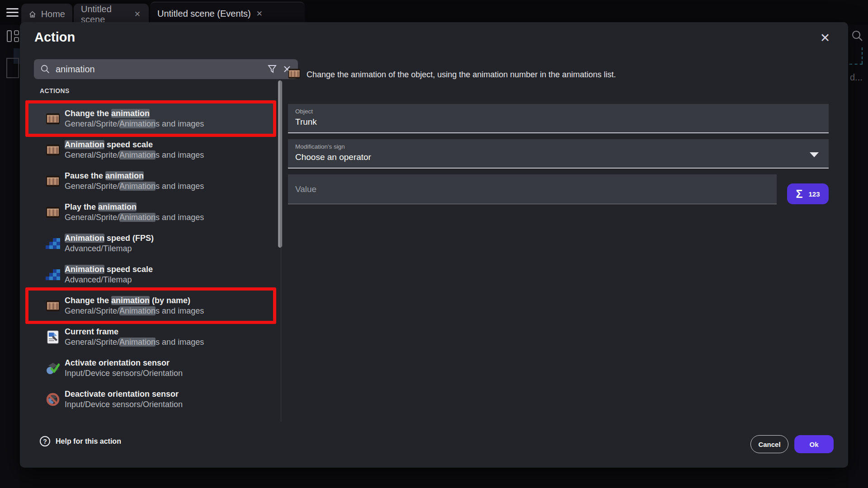  What do you see at coordinates (799, 194) in the screenshot?
I see `sigma-icon: Σ` at bounding box center [799, 194].